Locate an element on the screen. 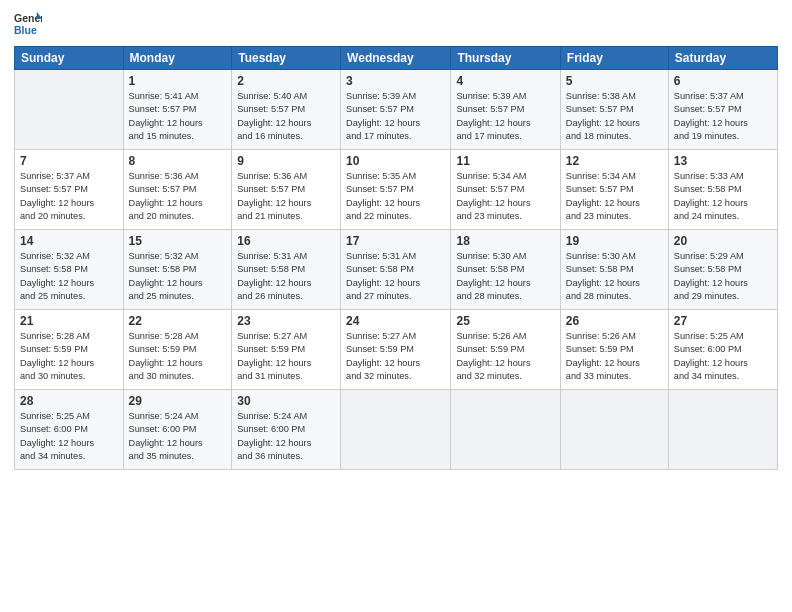 The height and width of the screenshot is (612, 792). day-number: 10 is located at coordinates (396, 161).